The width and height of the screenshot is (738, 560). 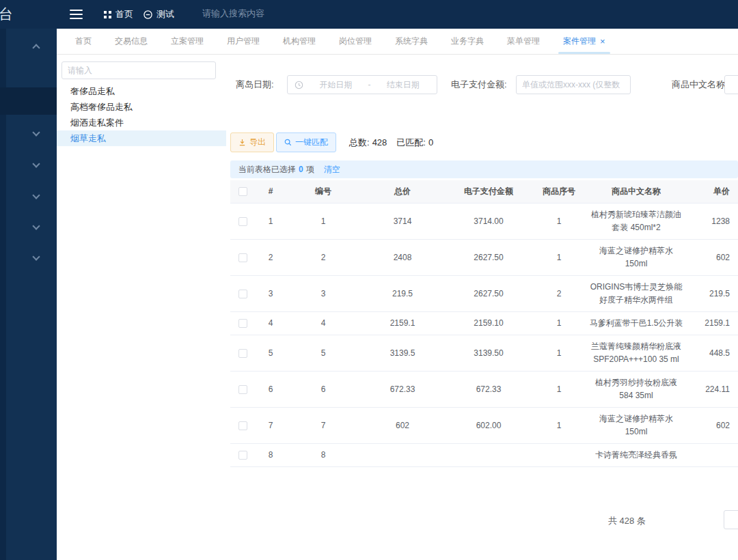 What do you see at coordinates (234, 14) in the screenshot?
I see `global-search-input: 请输入搜索内容` at bounding box center [234, 14].